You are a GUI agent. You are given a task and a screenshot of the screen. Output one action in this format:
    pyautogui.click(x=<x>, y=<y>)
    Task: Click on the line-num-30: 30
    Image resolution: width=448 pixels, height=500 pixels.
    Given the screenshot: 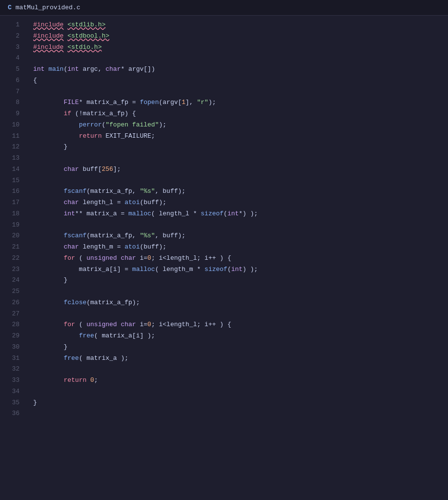 What is the action you would take?
    pyautogui.click(x=13, y=348)
    